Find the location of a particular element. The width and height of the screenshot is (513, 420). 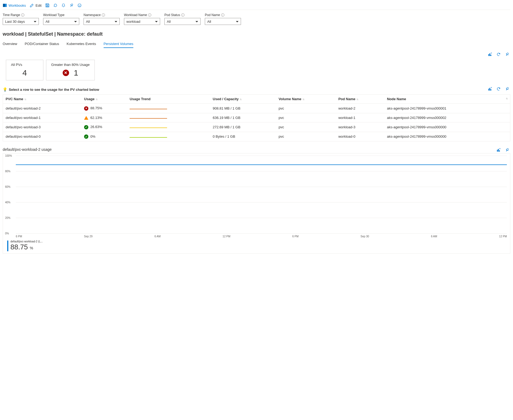

card-value: 4 is located at coordinates (25, 73).